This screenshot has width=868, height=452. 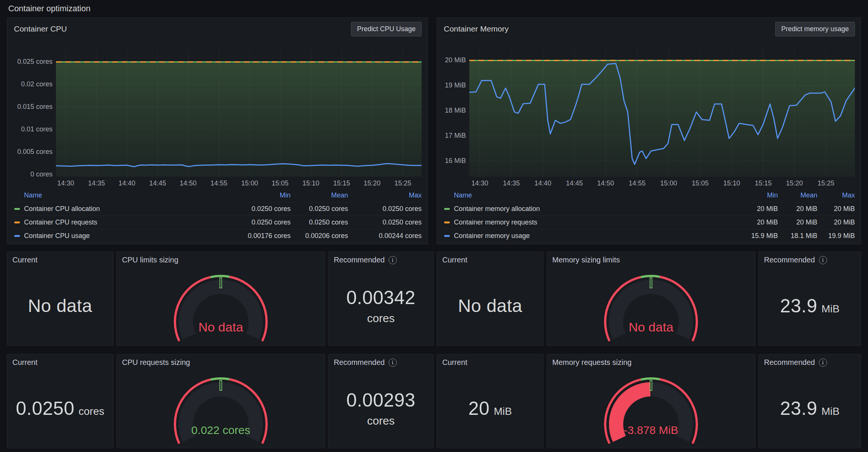 I want to click on series-min: 0.00176 cores, so click(x=259, y=236).